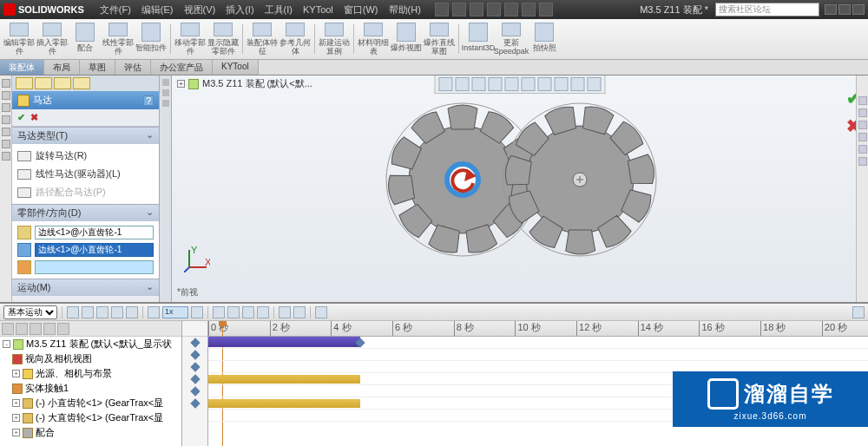  Describe the element at coordinates (175, 312) in the screenshot. I see `playback-speed: 1x` at that location.